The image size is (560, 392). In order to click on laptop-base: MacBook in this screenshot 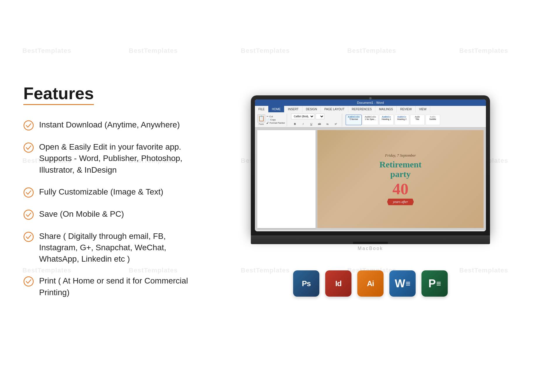, I will do `click(370, 240)`.